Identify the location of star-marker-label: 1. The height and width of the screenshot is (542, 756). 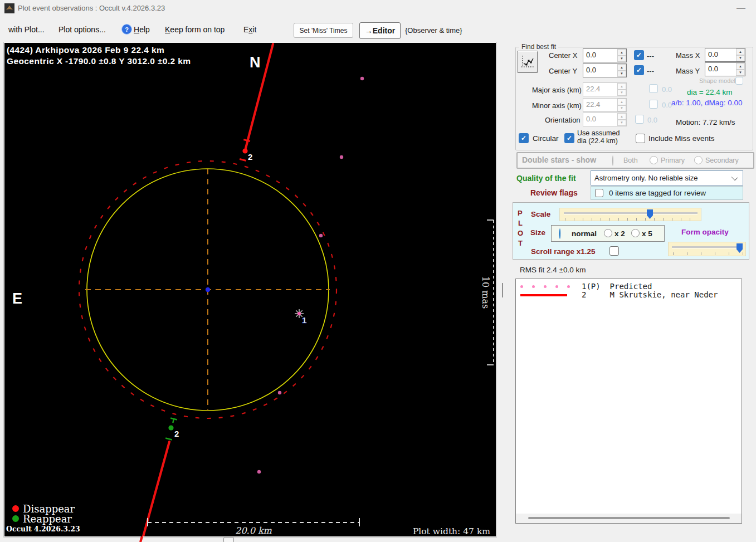
(304, 320).